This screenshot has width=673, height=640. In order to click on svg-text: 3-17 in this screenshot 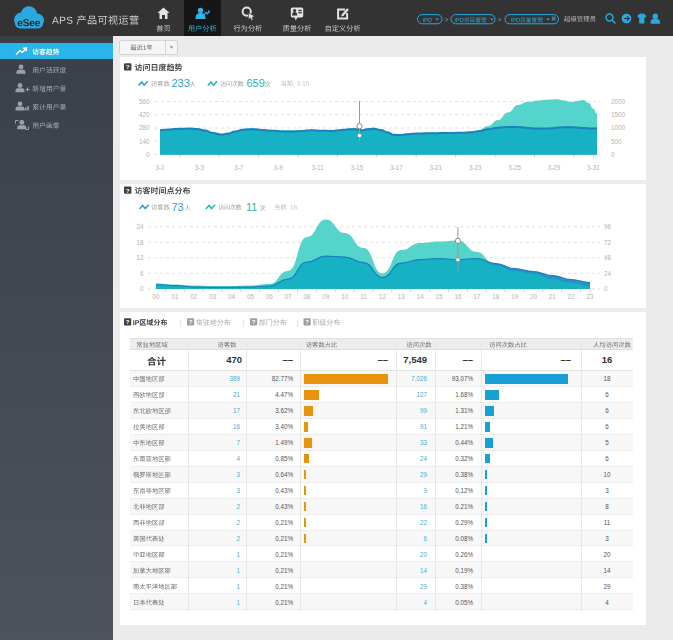, I will do `click(396, 168)`.